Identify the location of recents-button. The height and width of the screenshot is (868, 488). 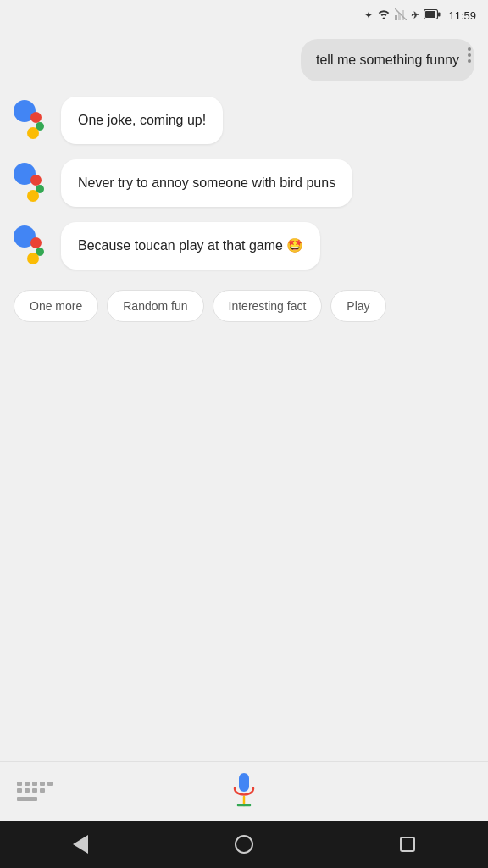
(408, 844).